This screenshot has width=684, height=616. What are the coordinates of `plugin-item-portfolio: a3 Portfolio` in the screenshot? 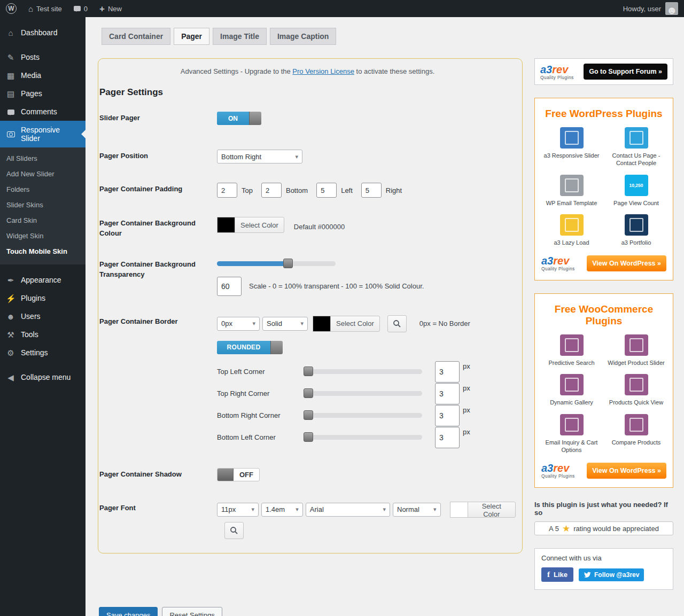 It's located at (636, 230).